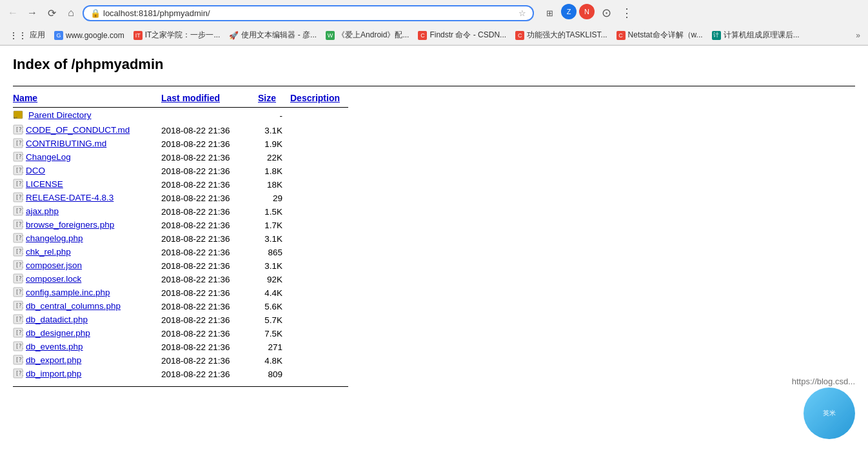 The image size is (868, 452). What do you see at coordinates (138, 35) in the screenshot?
I see `itjia-favicon: IT` at bounding box center [138, 35].